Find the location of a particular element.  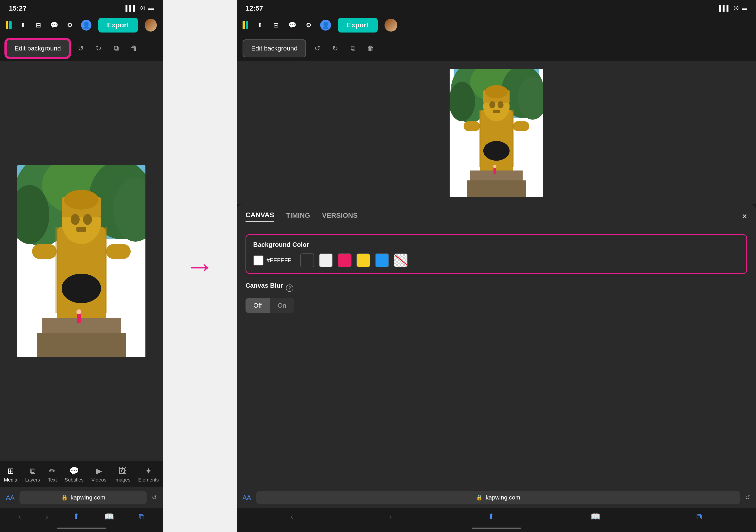

color-blue is located at coordinates (382, 260).